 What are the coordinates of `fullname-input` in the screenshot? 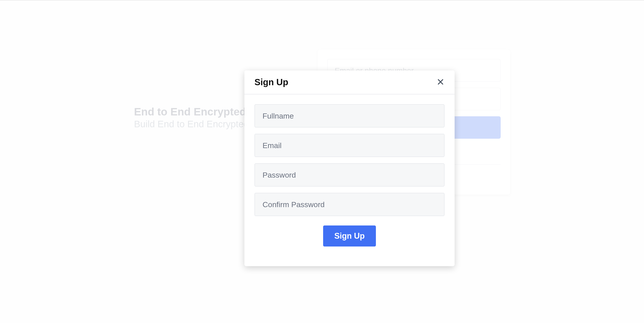 It's located at (350, 116).